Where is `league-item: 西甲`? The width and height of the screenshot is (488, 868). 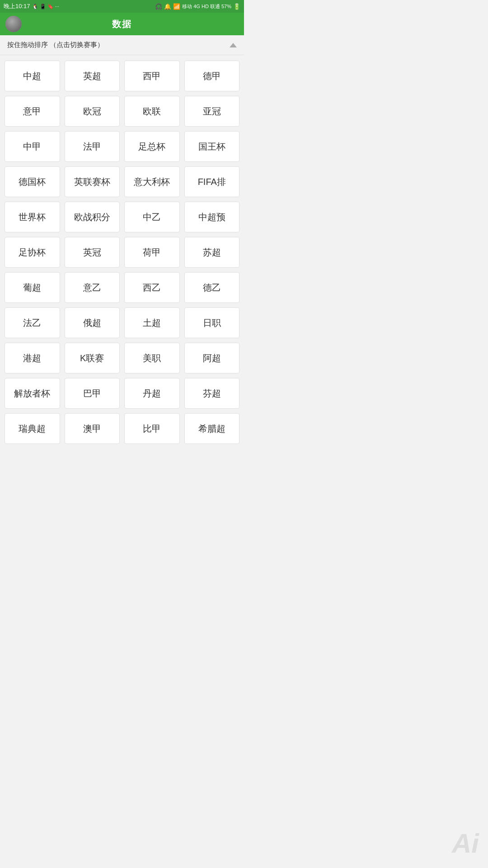 league-item: 西甲 is located at coordinates (152, 76).